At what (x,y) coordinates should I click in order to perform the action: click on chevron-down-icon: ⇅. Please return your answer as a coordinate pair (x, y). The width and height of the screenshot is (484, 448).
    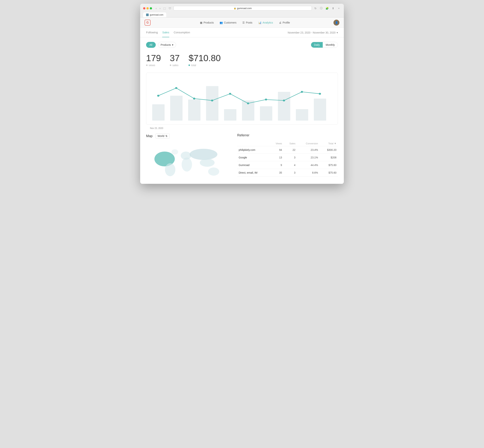
    Looking at the image, I should click on (167, 136).